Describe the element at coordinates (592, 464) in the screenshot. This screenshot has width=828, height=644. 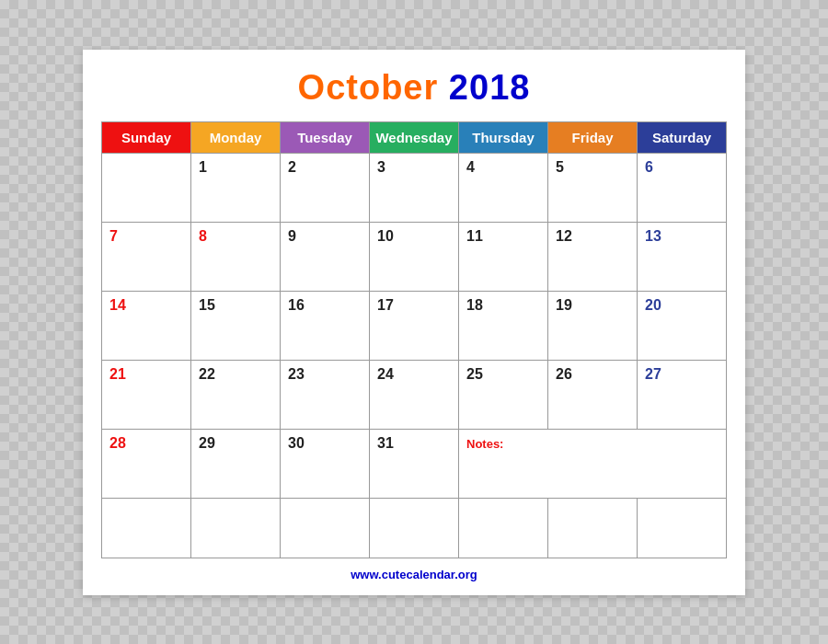
I see `notes-cell: Notes:` at that location.